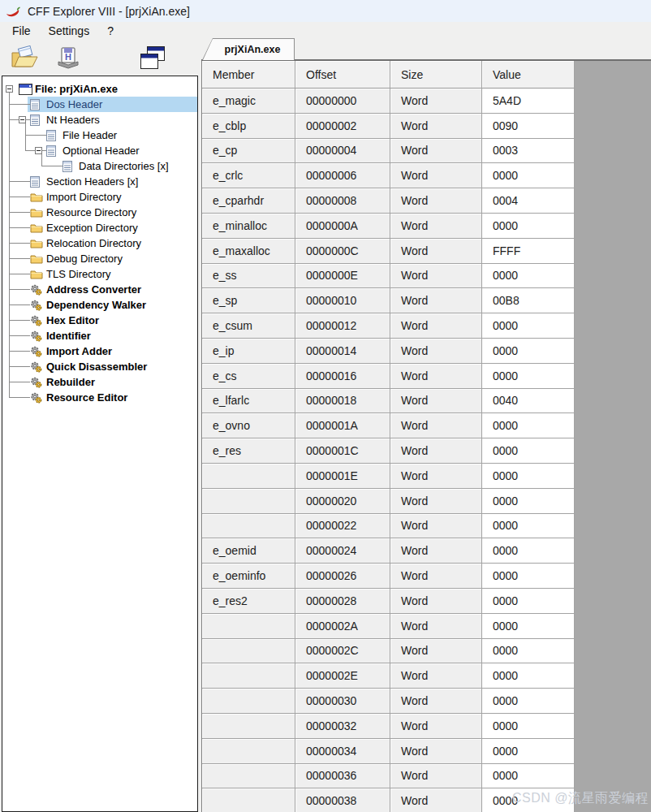 The height and width of the screenshot is (812, 651). I want to click on switch-window-button, so click(153, 58).